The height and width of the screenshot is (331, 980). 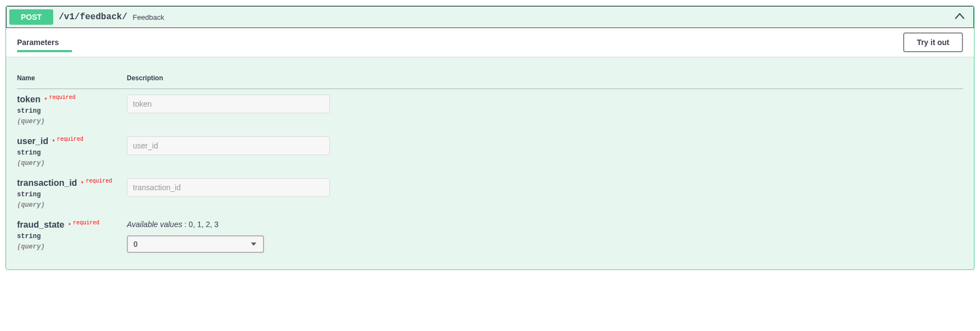 I want to click on parameter-row: fraud_state * required string (query) Av…, so click(x=490, y=236).